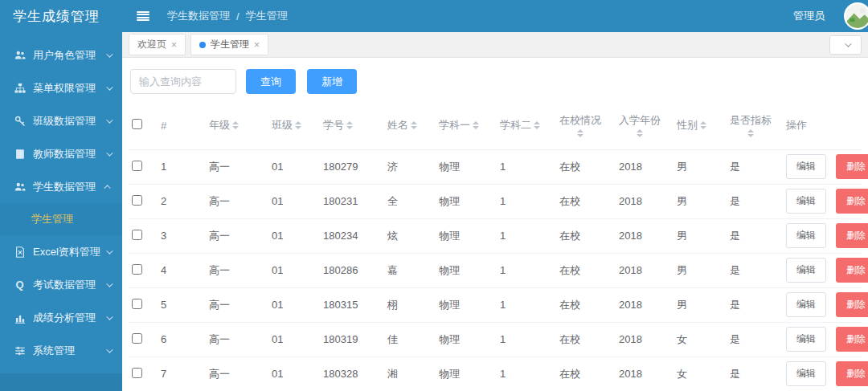  What do you see at coordinates (182, 270) in the screenshot?
I see `cell-index: 4` at bounding box center [182, 270].